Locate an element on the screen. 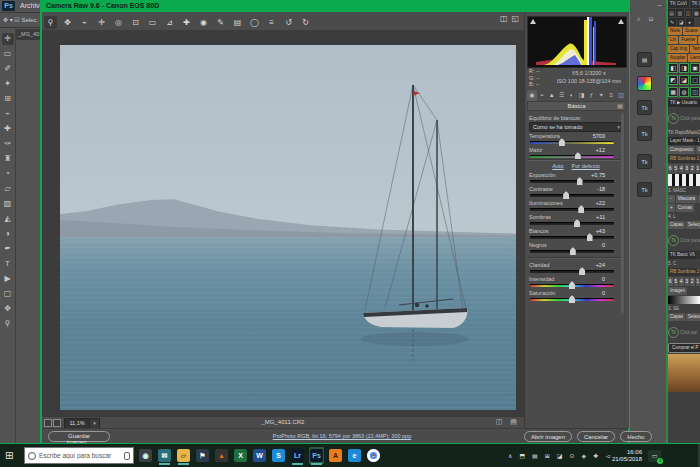  blur-tool: ◭ is located at coordinates (8, 219).